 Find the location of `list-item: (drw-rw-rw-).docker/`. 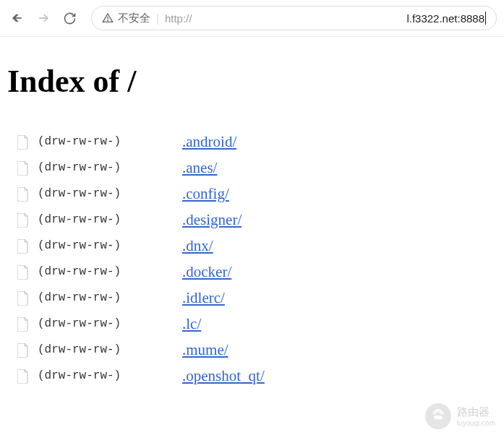

list-item: (drw-rw-rw-).docker/ is located at coordinates (257, 272).